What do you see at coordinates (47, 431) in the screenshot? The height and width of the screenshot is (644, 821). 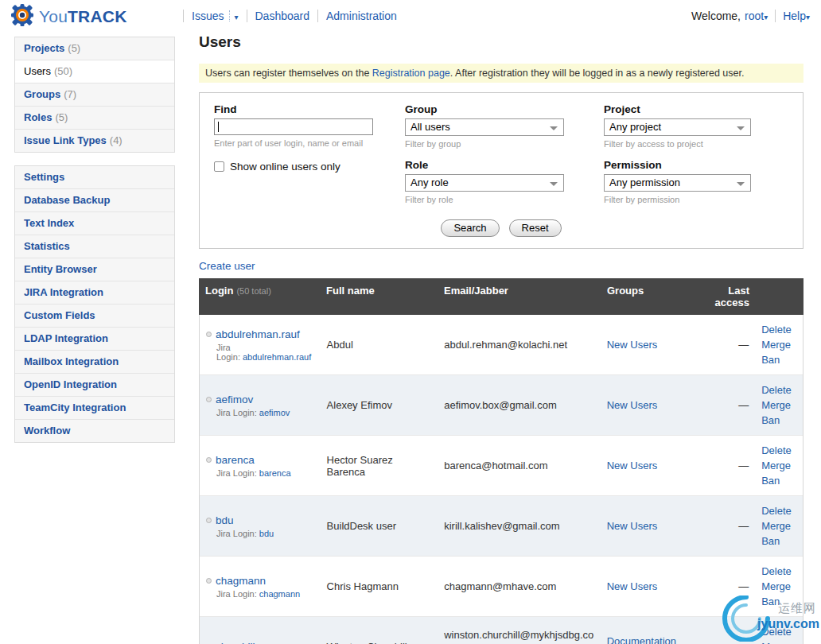 I see `sidebar-item-link: Workflow` at bounding box center [47, 431].